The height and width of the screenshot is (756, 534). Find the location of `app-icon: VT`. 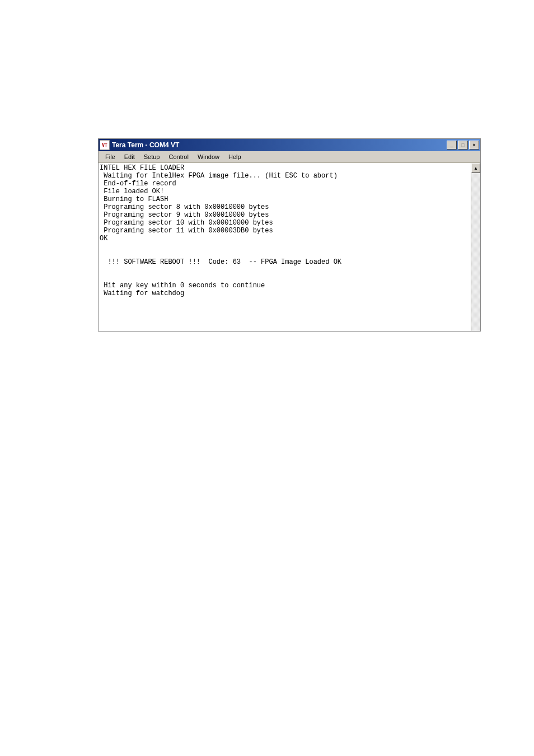

app-icon: VT is located at coordinates (105, 145).